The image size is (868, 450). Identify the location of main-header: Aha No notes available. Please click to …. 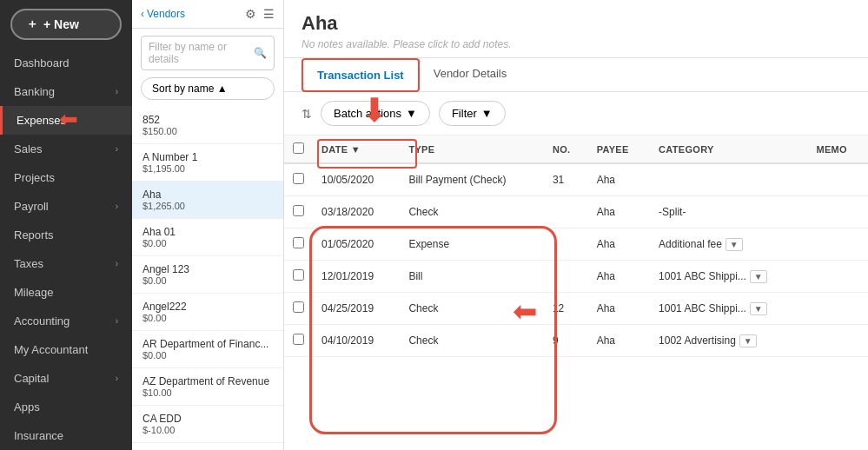
(576, 30).